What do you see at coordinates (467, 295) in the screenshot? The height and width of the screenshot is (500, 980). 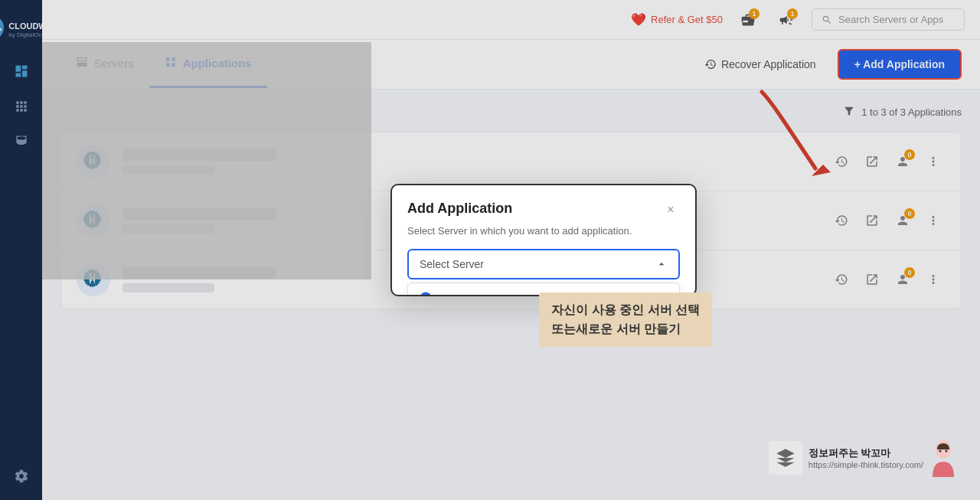 I see `add-server-label: Add Server` at bounding box center [467, 295].